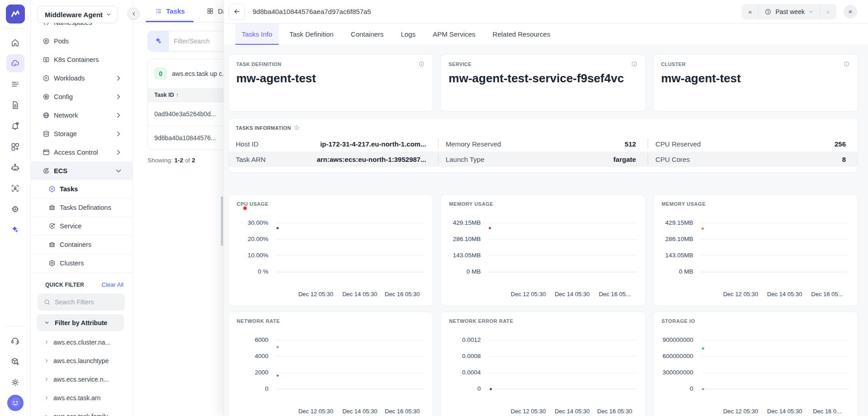 The height and width of the screenshot is (416, 868). Describe the element at coordinates (529, 411) in the screenshot. I see `x-tick-label: Dec 12 05:30` at that location.